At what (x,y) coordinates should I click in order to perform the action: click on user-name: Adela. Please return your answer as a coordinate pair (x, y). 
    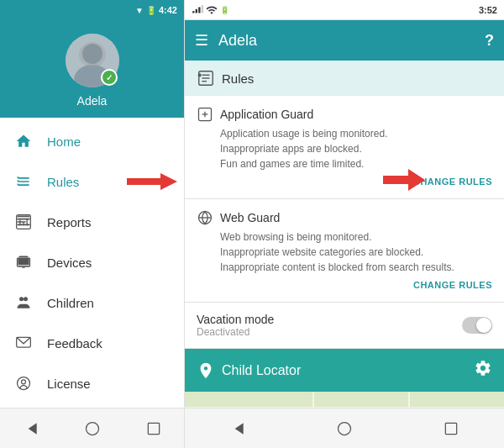
    Looking at the image, I should click on (92, 101).